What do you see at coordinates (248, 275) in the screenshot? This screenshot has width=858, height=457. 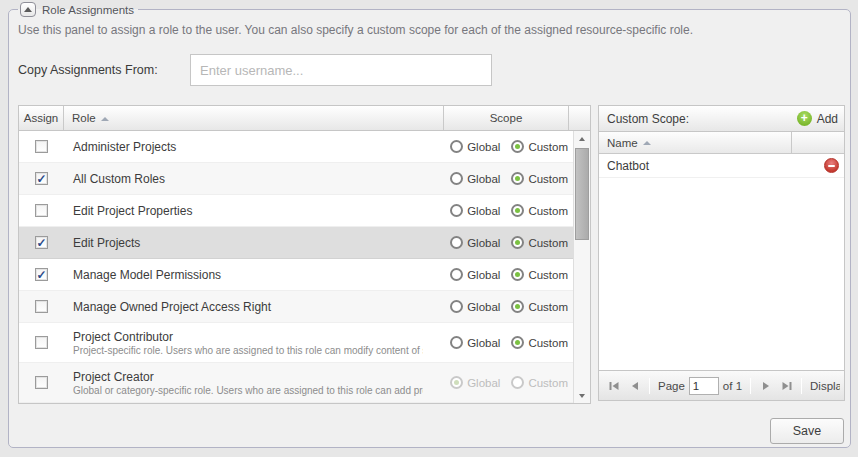 I see `role-name: Manage Model Permissions` at bounding box center [248, 275].